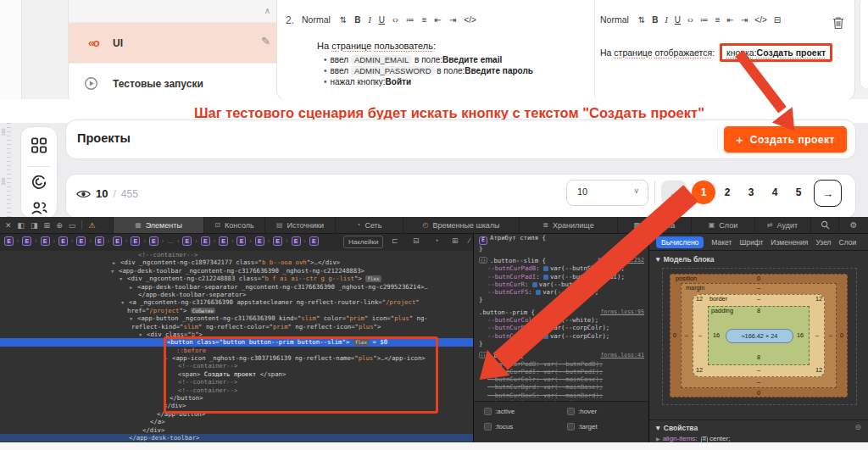  Describe the element at coordinates (22, 225) in the screenshot. I see `dock-left-icon: ◧` at that location.